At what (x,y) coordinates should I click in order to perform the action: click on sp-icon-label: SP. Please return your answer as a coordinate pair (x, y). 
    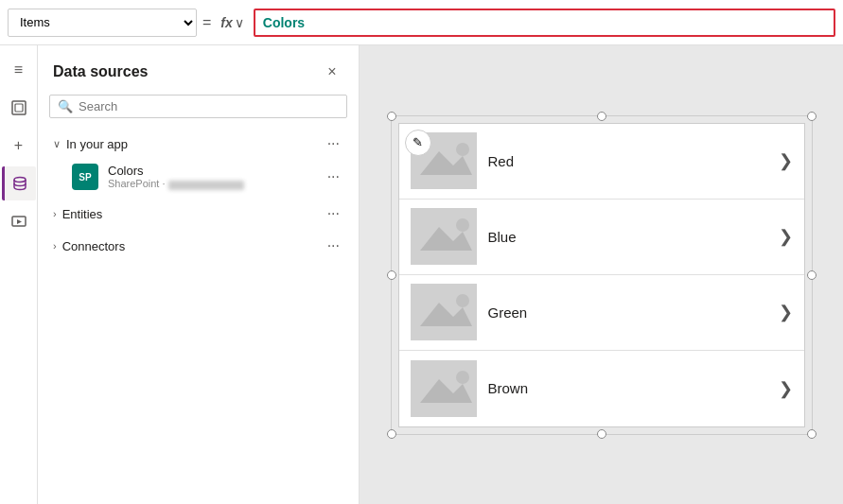
    Looking at the image, I should click on (85, 178).